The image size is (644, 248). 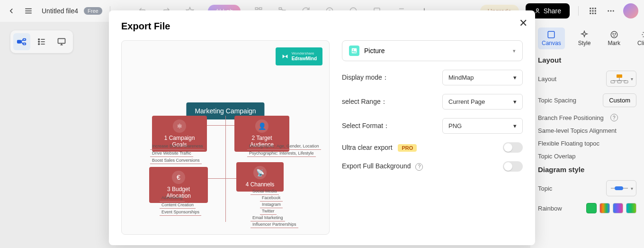 What do you see at coordinates (376, 166) in the screenshot?
I see `full-bg-label: Export Full Background` at bounding box center [376, 166].